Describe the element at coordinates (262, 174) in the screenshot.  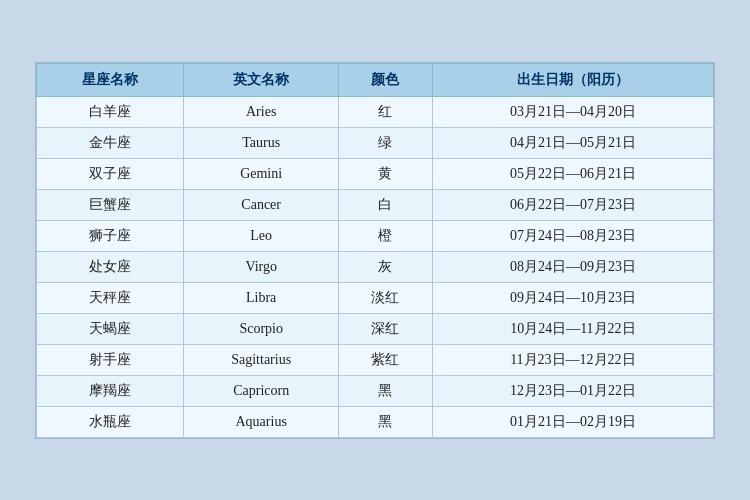
I see `cell-english-name: Gemini` at that location.